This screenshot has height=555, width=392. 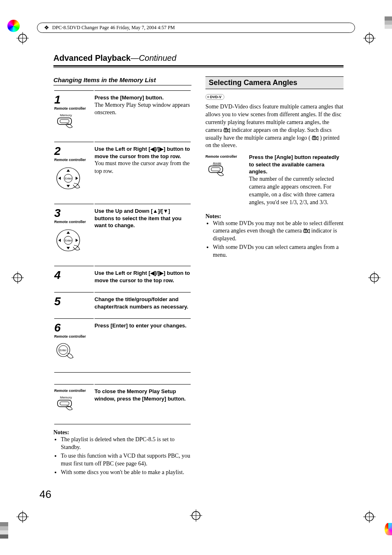 I want to click on subheading-memory-list: Changing Items in the Memory List, so click(x=122, y=80).